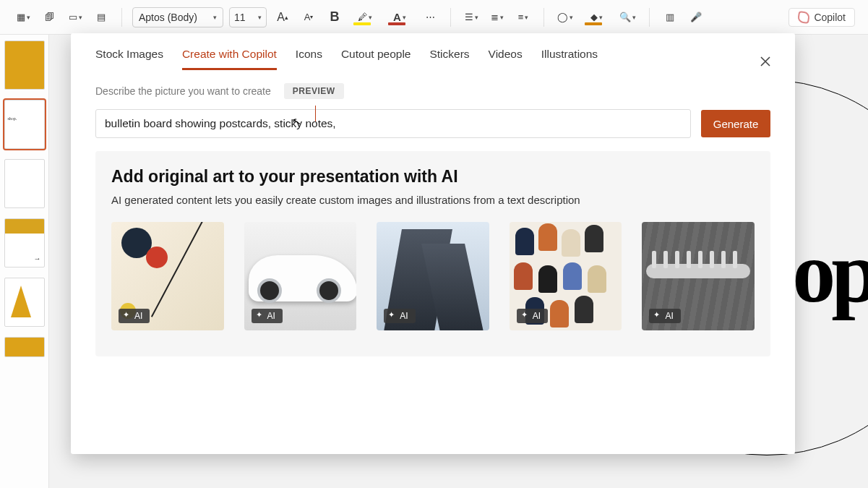  I want to click on tab-stickers: Stickers, so click(450, 59).